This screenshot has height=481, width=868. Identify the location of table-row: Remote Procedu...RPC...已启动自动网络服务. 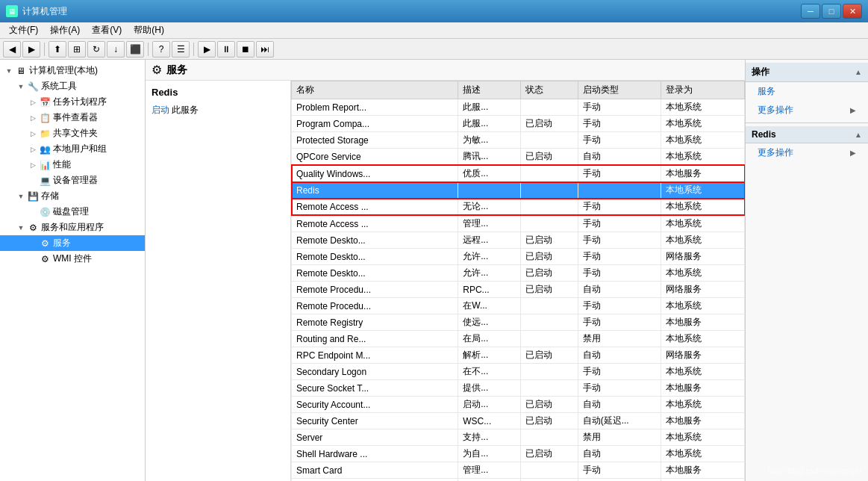
(518, 290).